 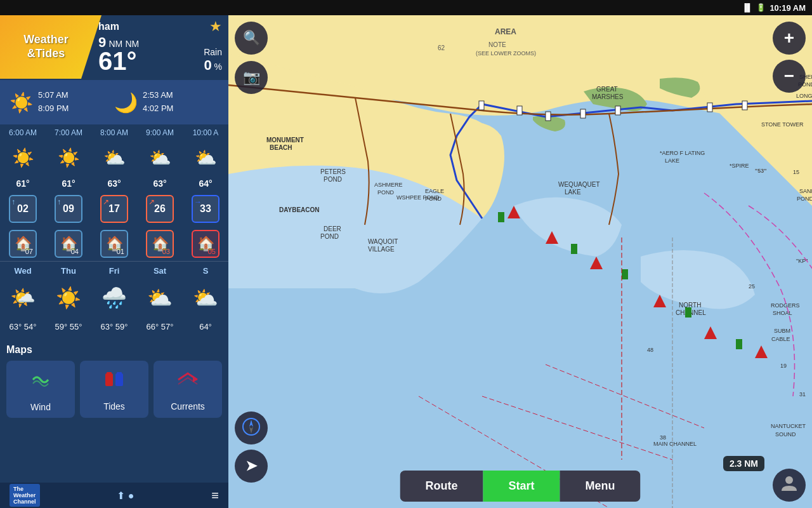 I want to click on tides-card-label: Tides, so click(x=114, y=406).